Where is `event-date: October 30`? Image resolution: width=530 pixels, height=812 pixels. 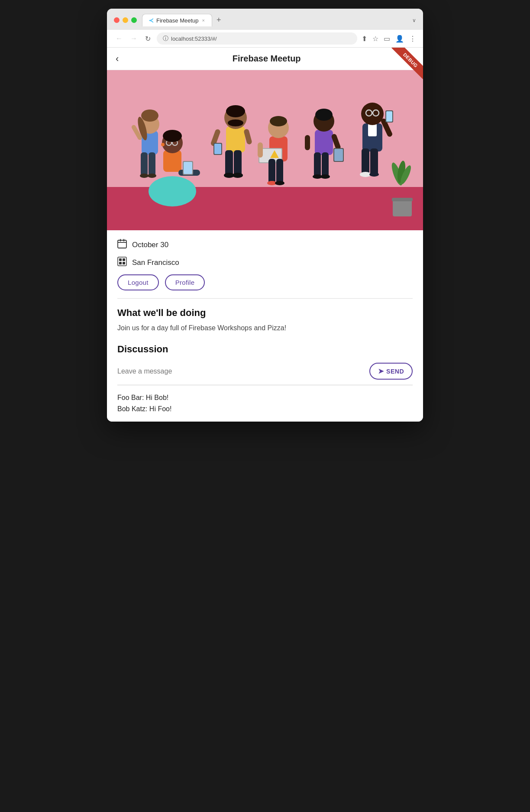
event-date: October 30 is located at coordinates (150, 245).